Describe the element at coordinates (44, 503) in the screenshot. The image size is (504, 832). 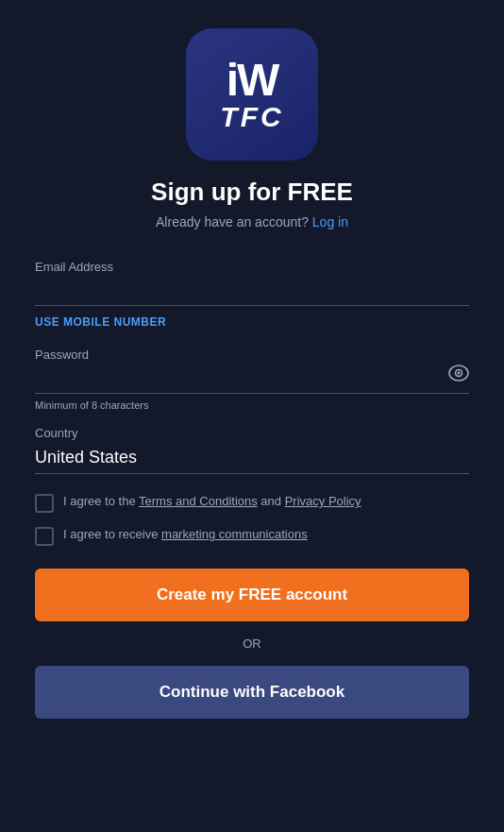
I see `terms-checkbox` at that location.